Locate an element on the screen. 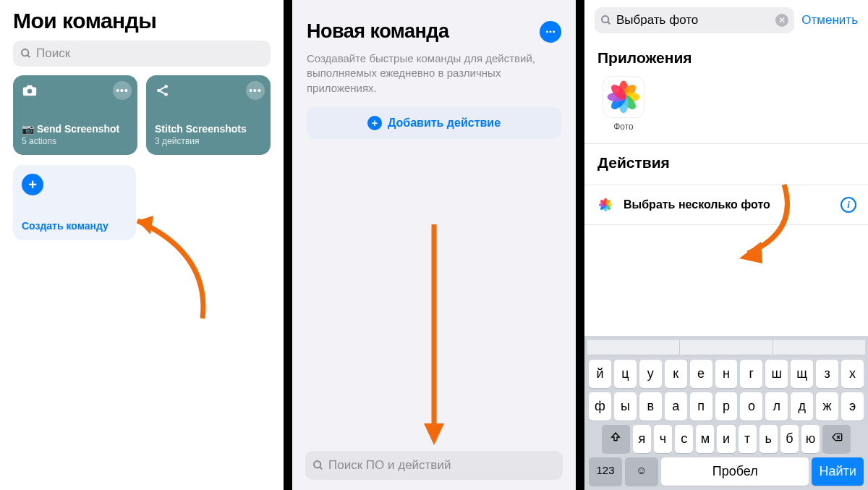 The height and width of the screenshot is (490, 868). shift-key is located at coordinates (616, 439).